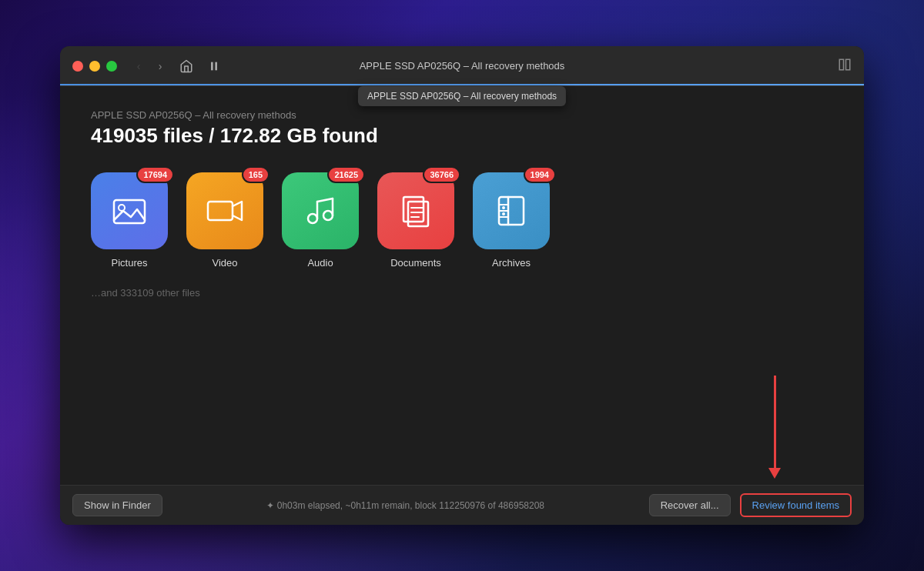 Image resolution: width=924 pixels, height=571 pixels. I want to click on audio-icon, so click(320, 211).